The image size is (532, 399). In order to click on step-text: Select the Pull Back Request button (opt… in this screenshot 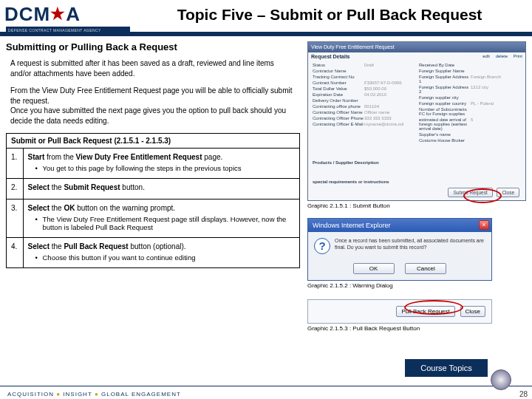, I will do `click(162, 247)`.